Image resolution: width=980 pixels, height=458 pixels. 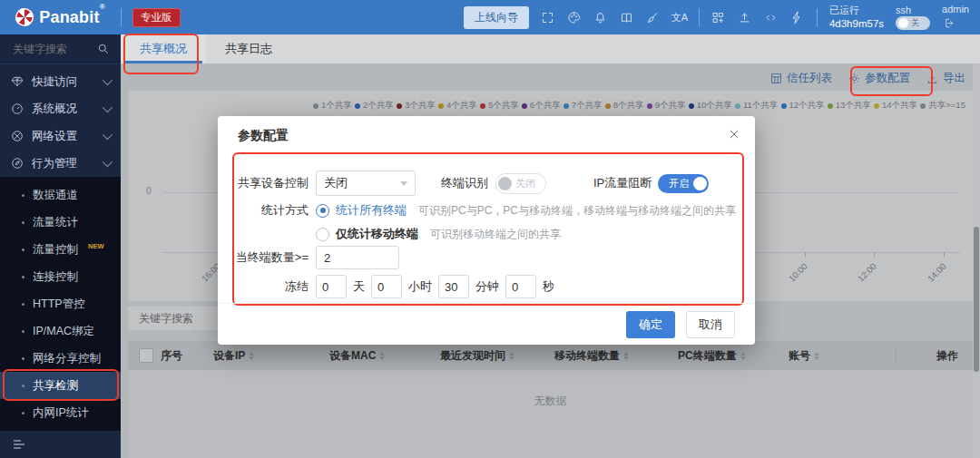 What do you see at coordinates (314, 258) in the screenshot?
I see `row-threshold: 当终端数量>=` at bounding box center [314, 258].